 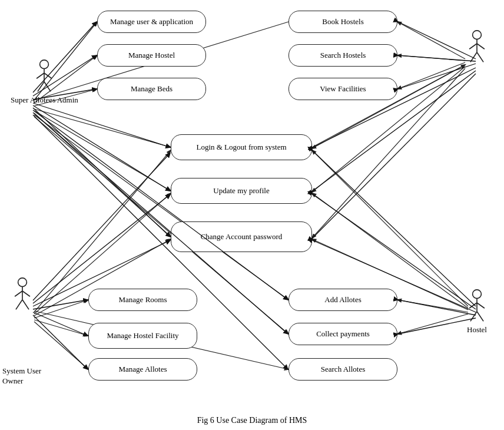 What do you see at coordinates (477, 47) in the screenshot?
I see `actor-top-right` at bounding box center [477, 47].